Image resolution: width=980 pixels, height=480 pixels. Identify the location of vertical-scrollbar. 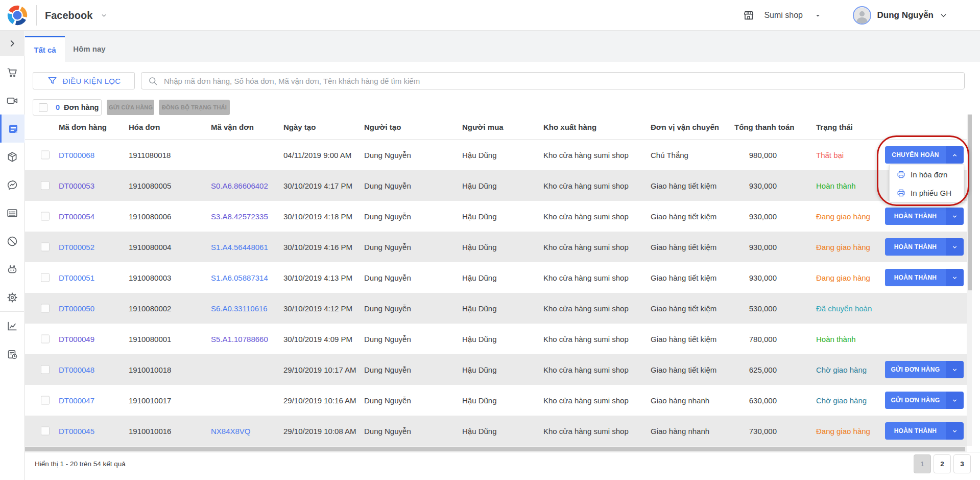
(969, 280).